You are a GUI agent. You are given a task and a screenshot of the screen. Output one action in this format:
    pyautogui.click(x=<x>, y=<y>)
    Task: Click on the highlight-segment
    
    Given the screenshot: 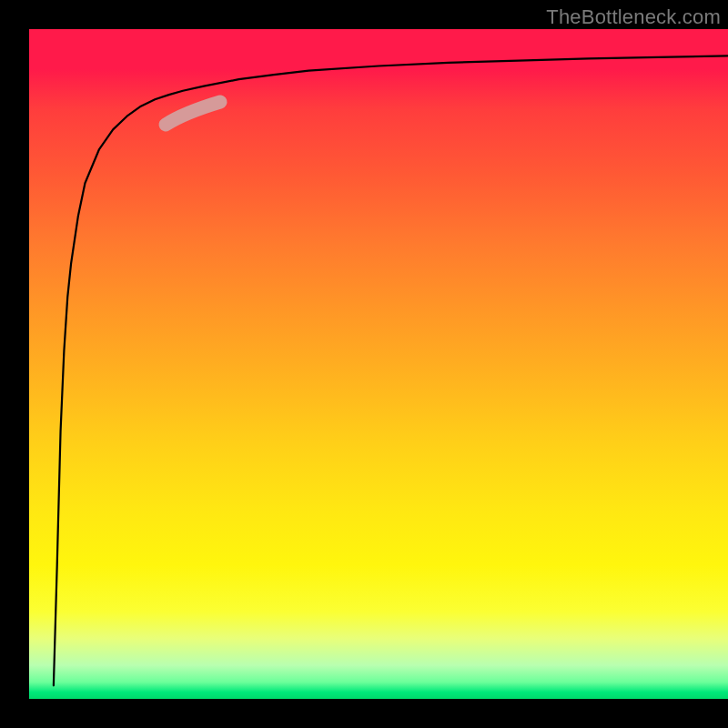 What is the action you would take?
    pyautogui.click(x=193, y=113)
    